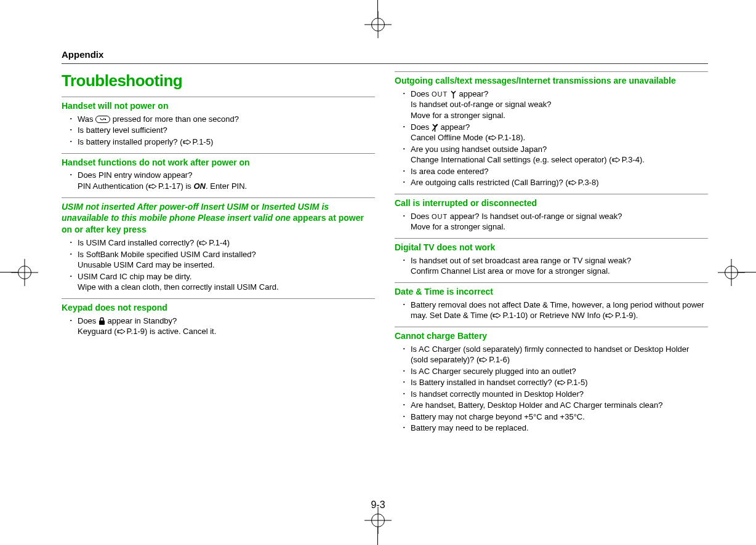 Image resolution: width=756 pixels, height=545 pixels. I want to click on list-item: Are outgoing calls restricted (Call Barr…, so click(557, 183).